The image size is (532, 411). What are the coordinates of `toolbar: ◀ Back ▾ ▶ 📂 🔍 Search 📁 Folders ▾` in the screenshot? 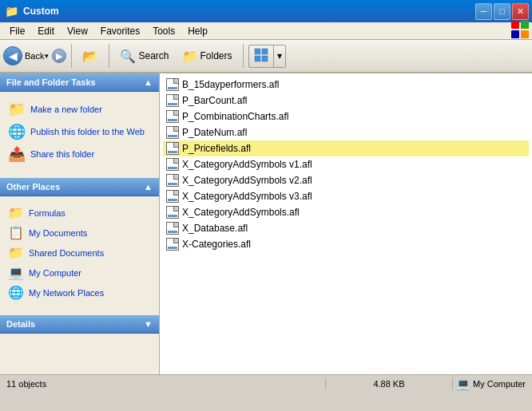 It's located at (266, 57).